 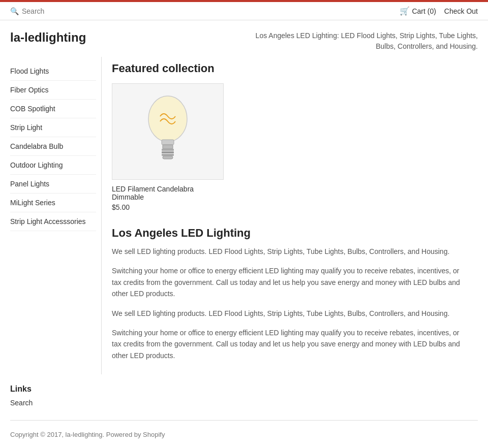 I want to click on product-price: $5.00, so click(x=168, y=207).